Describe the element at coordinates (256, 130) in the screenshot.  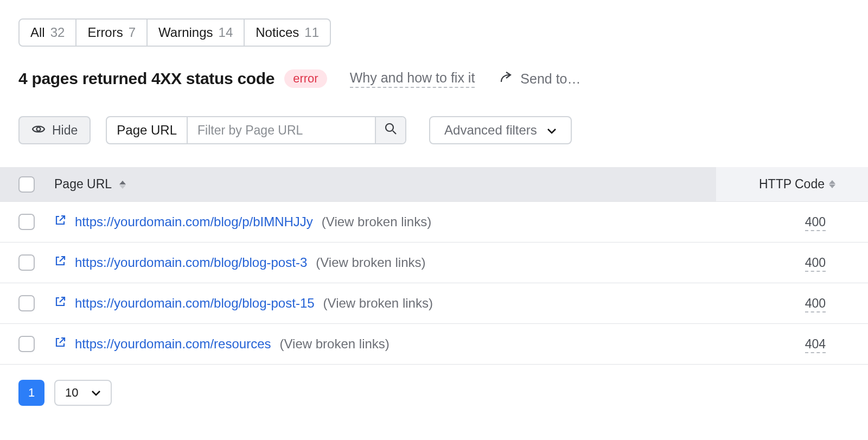
I see `url-filter-group: Page URL` at that location.